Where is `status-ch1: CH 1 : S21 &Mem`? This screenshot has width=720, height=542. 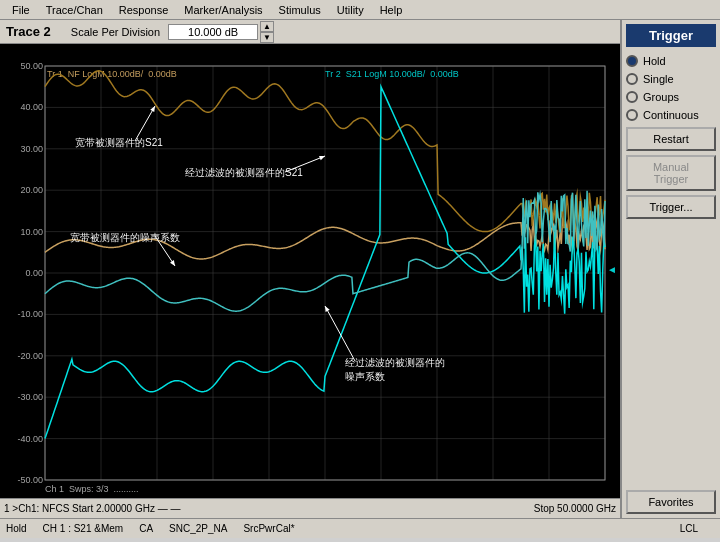
status-ch1: CH 1 : S21 &Mem is located at coordinates (84, 528).